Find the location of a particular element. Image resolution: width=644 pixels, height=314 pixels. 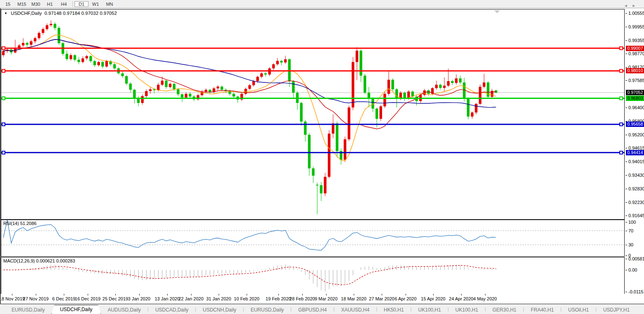

chart-tab-ger30-h1: GER30,H1 is located at coordinates (504, 310).